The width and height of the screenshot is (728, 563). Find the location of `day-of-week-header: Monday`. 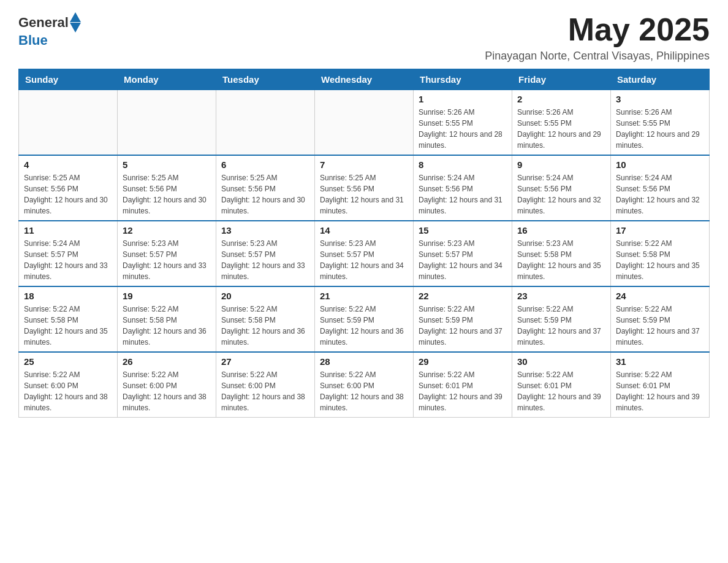

day-of-week-header: Monday is located at coordinates (167, 80).